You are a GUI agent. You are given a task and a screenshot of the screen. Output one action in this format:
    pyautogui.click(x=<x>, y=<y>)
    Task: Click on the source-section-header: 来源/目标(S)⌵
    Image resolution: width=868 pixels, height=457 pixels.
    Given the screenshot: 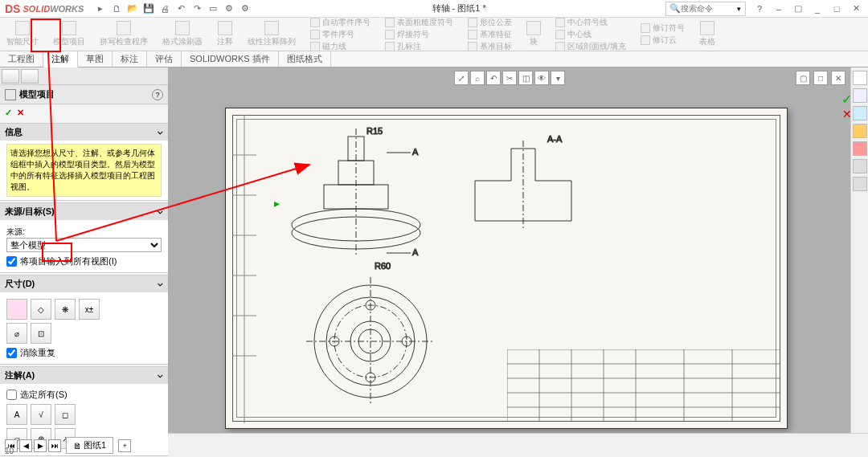 What is the action you would take?
    pyautogui.click(x=84, y=212)
    